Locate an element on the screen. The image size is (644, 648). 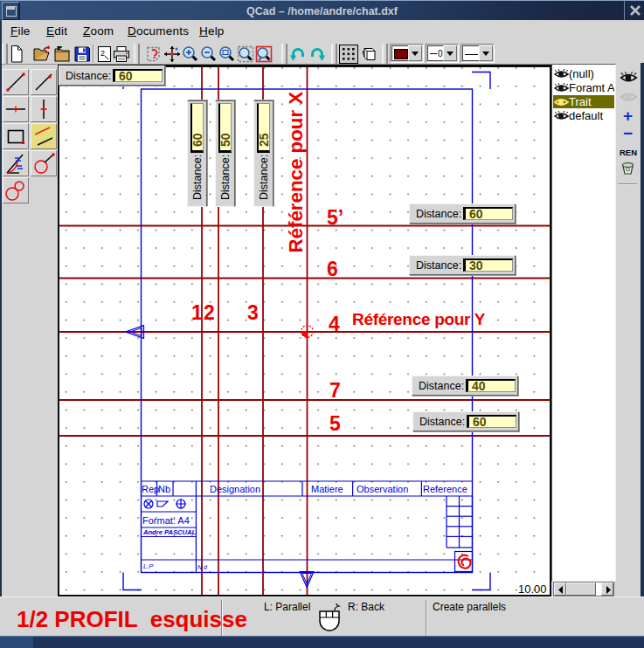
svg-text: 5 is located at coordinates (336, 424).